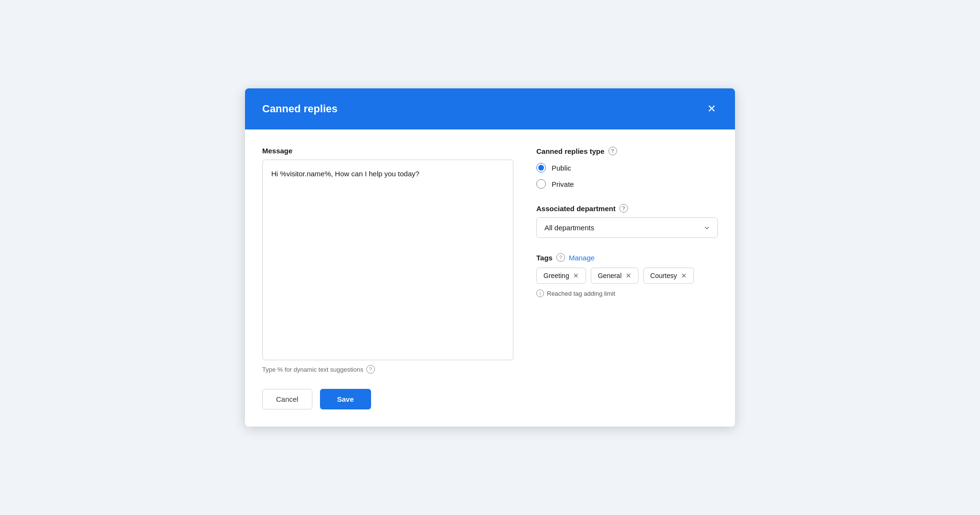 This screenshot has height=515, width=980. What do you see at coordinates (627, 151) in the screenshot?
I see `canned-type-section-title: Canned replies type ?` at bounding box center [627, 151].